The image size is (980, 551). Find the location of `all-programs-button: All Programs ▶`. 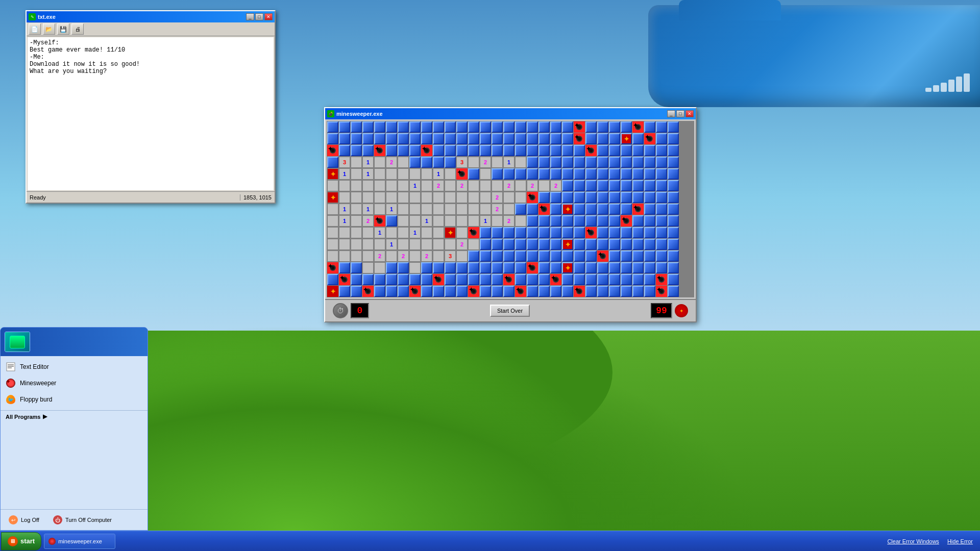

all-programs-button: All Programs ▶ is located at coordinates (74, 416).